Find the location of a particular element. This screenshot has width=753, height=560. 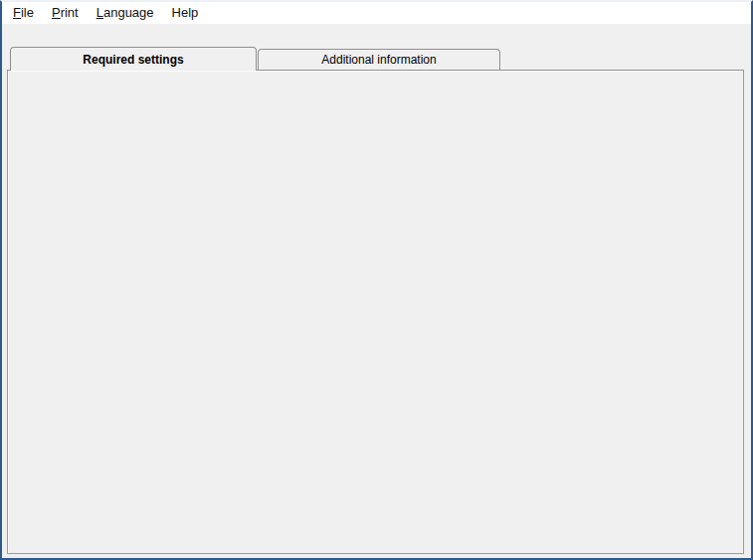

menu-language: Language is located at coordinates (125, 13).